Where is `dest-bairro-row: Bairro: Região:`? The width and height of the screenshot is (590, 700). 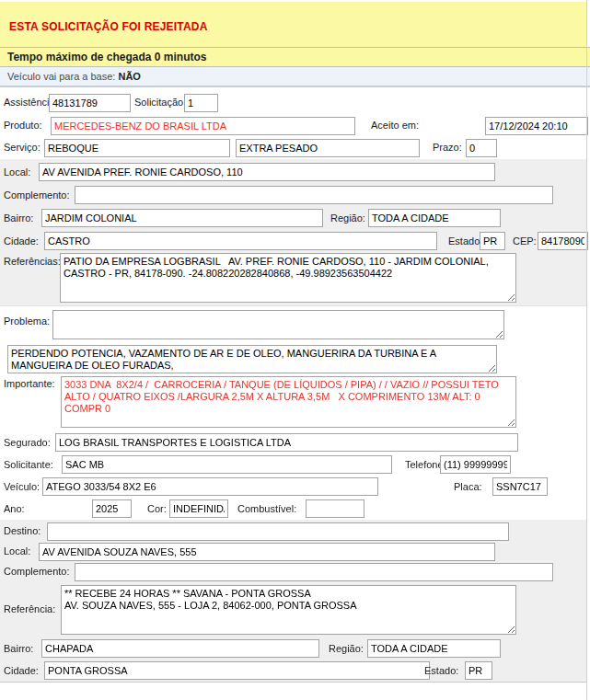
dest-bairro-row: Bairro: Região: is located at coordinates (293, 649).